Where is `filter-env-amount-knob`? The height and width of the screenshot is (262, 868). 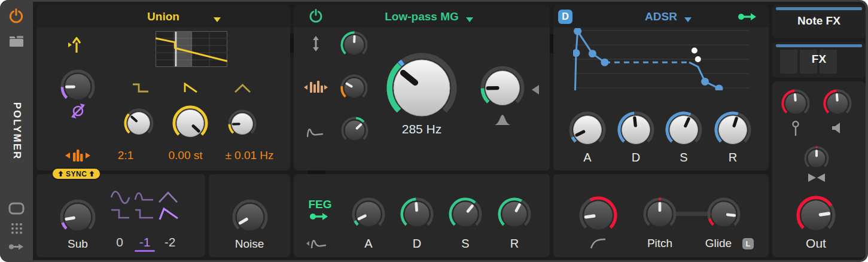
filter-env-amount-knob is located at coordinates (355, 130).